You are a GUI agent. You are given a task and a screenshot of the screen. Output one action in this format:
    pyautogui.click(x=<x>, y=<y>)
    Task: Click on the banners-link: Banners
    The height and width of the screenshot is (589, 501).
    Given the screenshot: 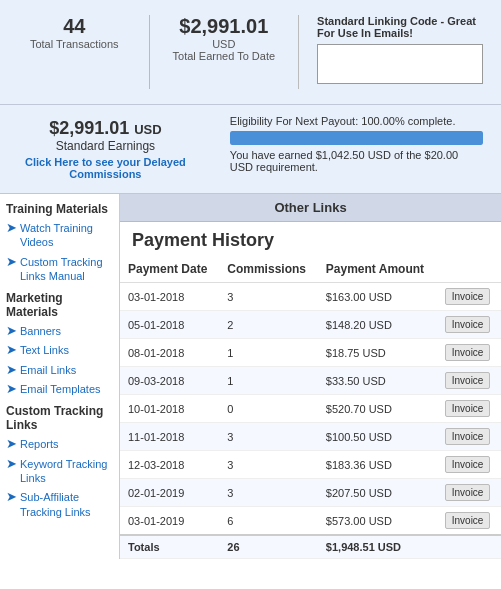 What is the action you would take?
    pyautogui.click(x=40, y=331)
    